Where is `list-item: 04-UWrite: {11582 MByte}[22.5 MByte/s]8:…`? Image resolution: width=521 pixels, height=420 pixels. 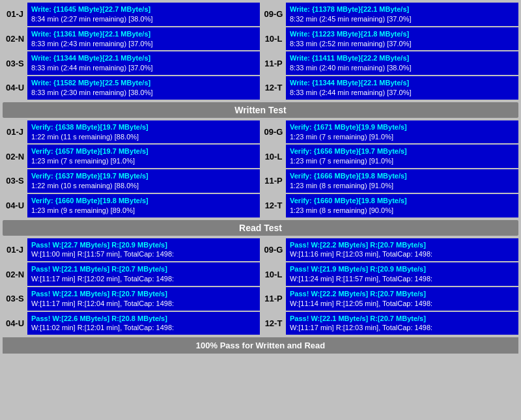 list-item: 04-UWrite: {11582 MByte}[22.5 MByte/s]8:… is located at coordinates (132, 88).